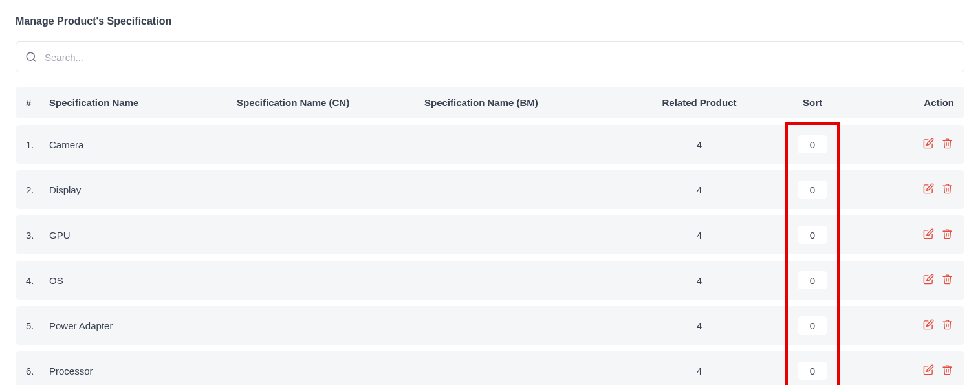 This screenshot has width=980, height=385. Describe the element at coordinates (143, 102) in the screenshot. I see `header-name: Specification Name` at that location.